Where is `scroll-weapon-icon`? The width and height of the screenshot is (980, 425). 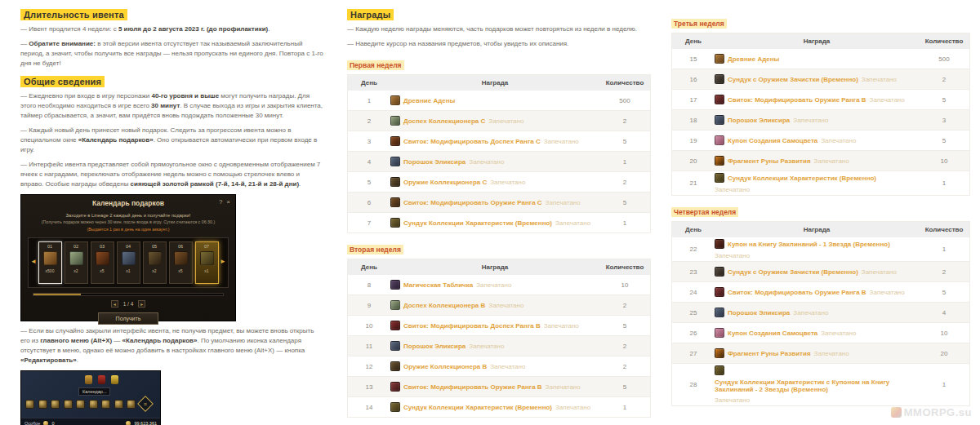
scroll-weapon-icon is located at coordinates (395, 202).